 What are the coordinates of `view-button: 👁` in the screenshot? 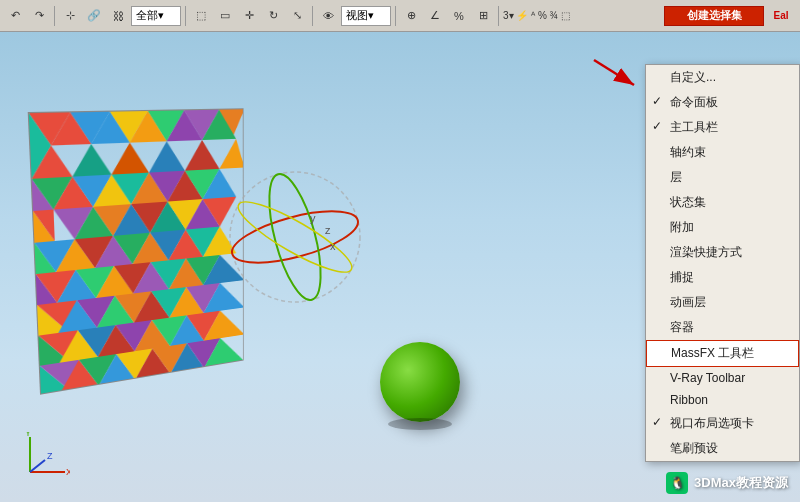 It's located at (328, 16).